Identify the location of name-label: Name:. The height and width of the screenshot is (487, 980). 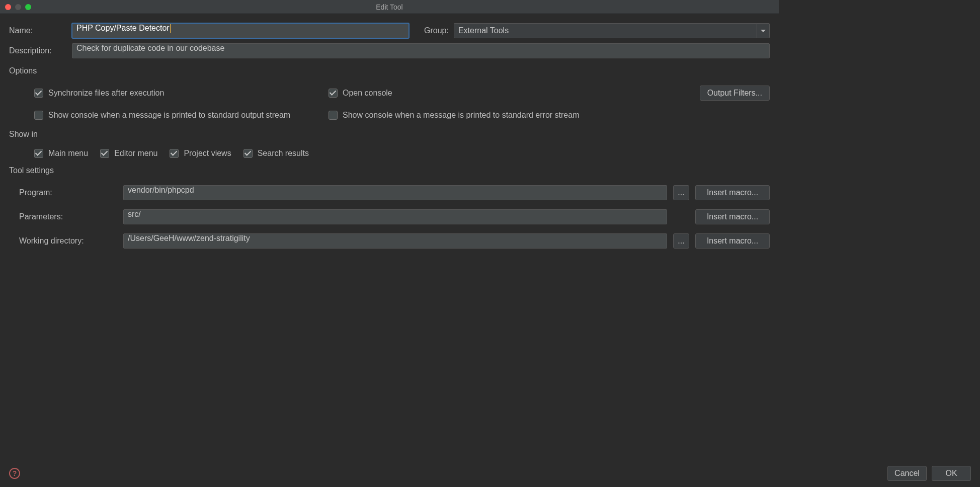
(40, 31).